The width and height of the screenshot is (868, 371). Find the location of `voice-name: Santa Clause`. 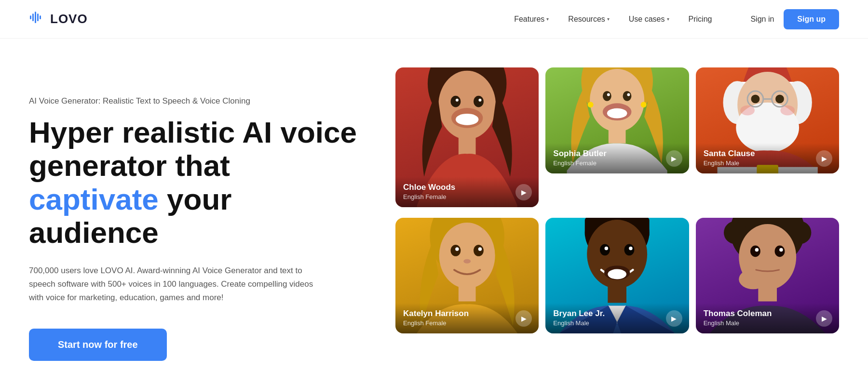

voice-name: Santa Clause is located at coordinates (768, 154).